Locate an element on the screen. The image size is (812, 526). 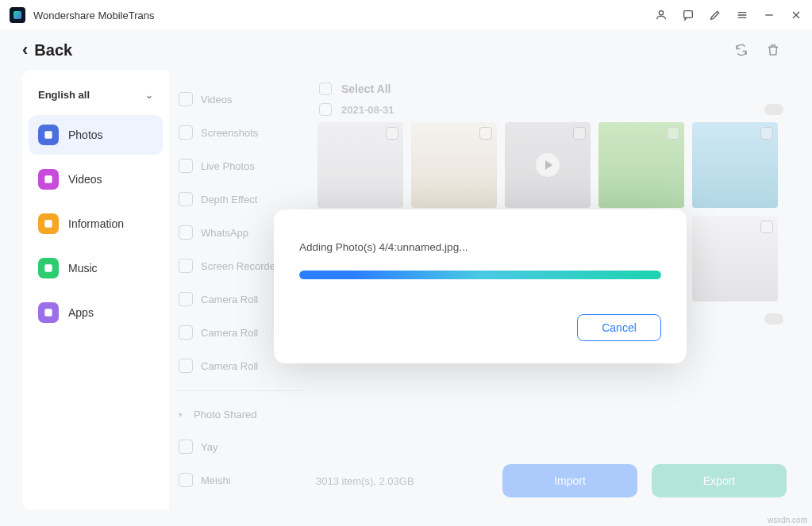
videos-icon is located at coordinates (48, 179).